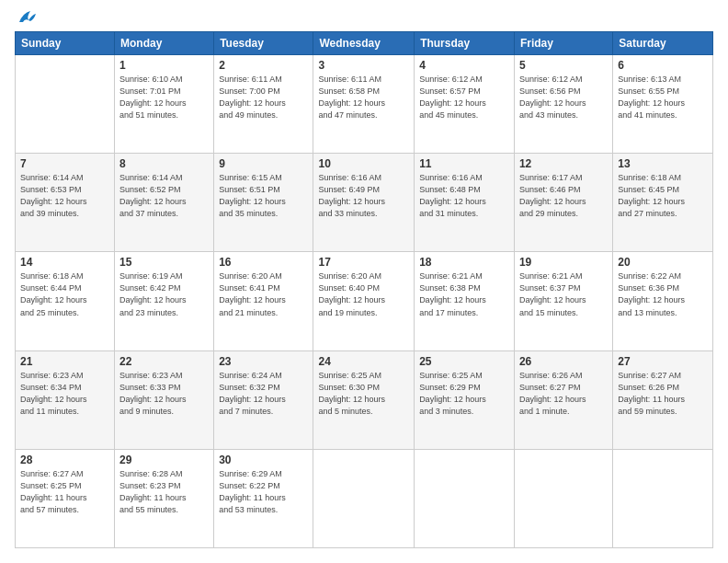 The width and height of the screenshot is (728, 563). I want to click on day-info: Sunrise: 6:16 AM Sunset: 6:49 PM Dayligh…, so click(364, 196).